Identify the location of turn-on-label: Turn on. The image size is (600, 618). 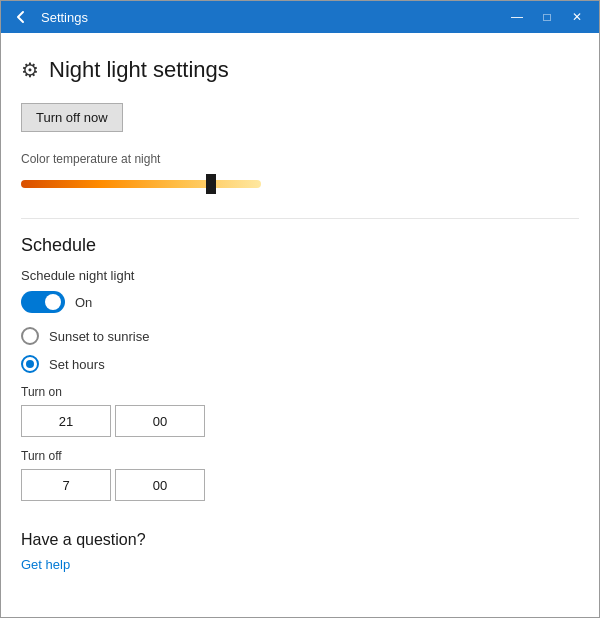
(300, 392).